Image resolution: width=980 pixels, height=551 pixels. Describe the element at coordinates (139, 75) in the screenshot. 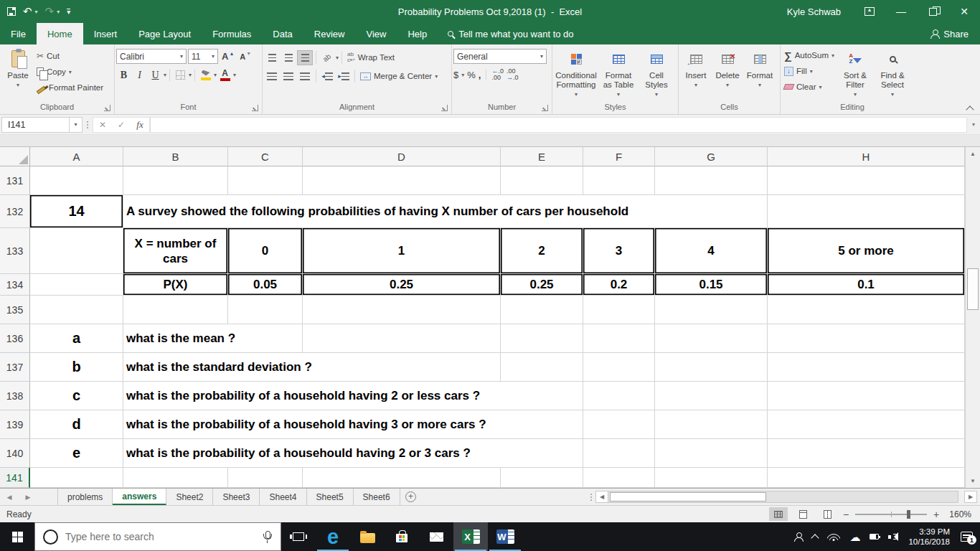

I see `italic-button: I` at that location.